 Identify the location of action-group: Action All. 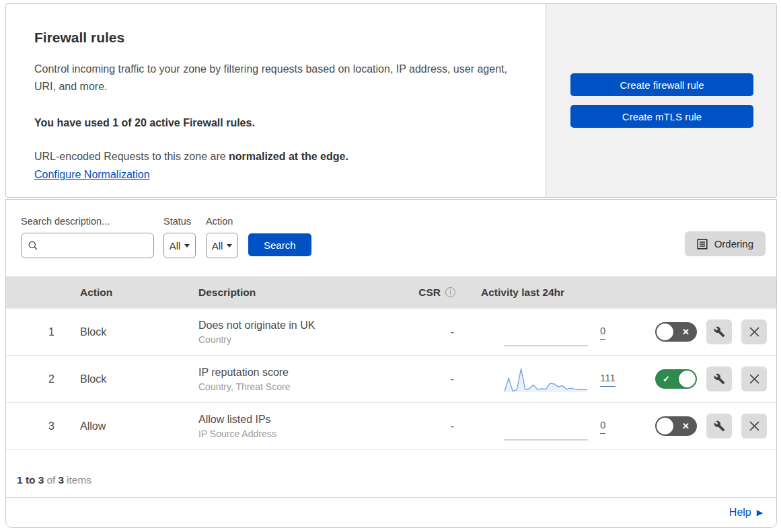
(222, 237).